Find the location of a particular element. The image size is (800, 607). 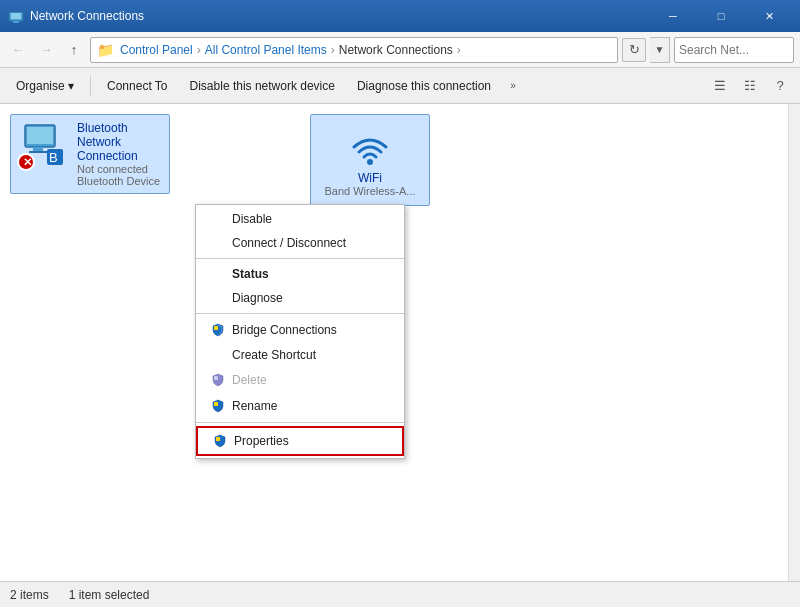

ctx-disable: Disable is located at coordinates (300, 219).